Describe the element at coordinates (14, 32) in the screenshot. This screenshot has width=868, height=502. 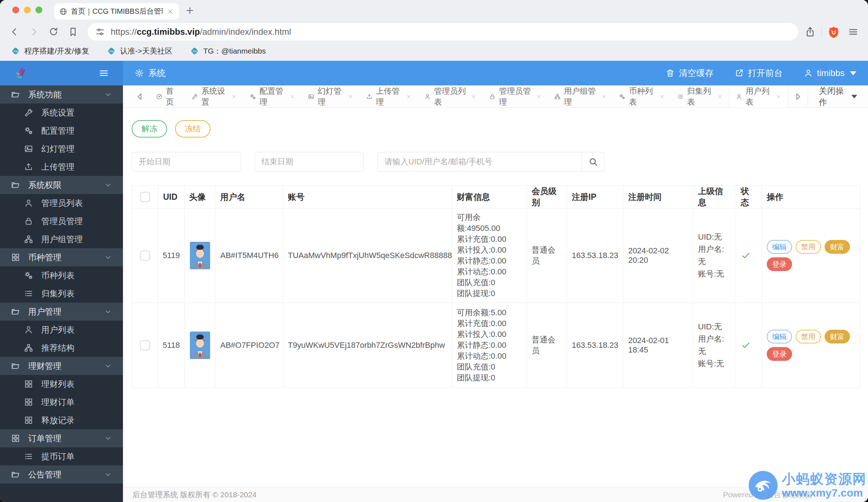
I see `back-icon` at that location.